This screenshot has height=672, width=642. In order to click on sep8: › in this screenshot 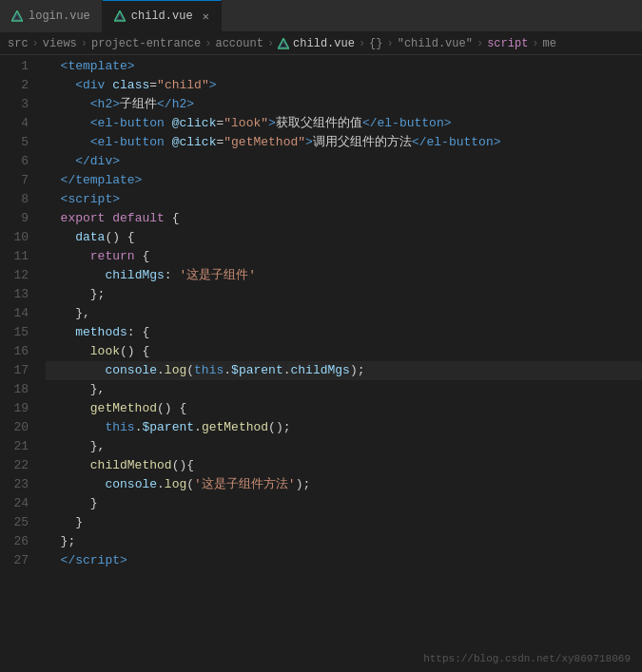, I will do `click(535, 44)`.